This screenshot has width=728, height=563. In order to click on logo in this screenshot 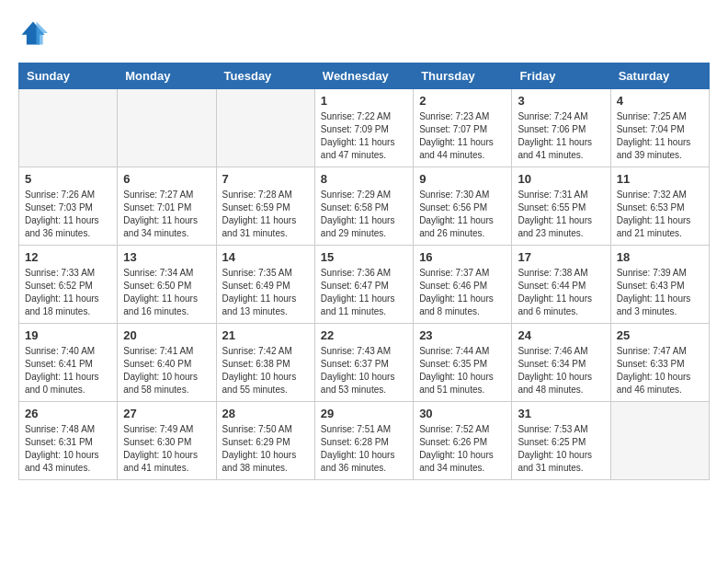, I will do `click(35, 33)`.